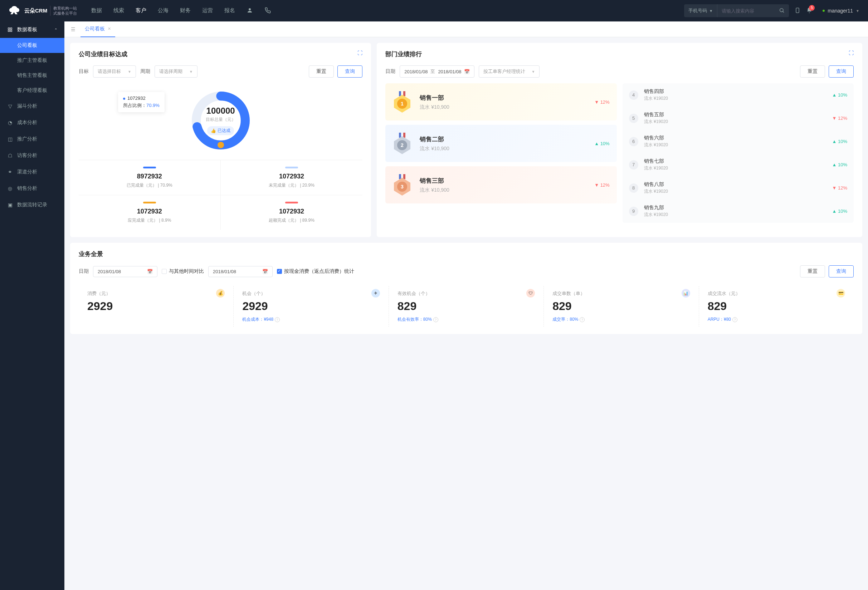  Describe the element at coordinates (10, 106) in the screenshot. I see `funnel-icon: ▽` at that location.